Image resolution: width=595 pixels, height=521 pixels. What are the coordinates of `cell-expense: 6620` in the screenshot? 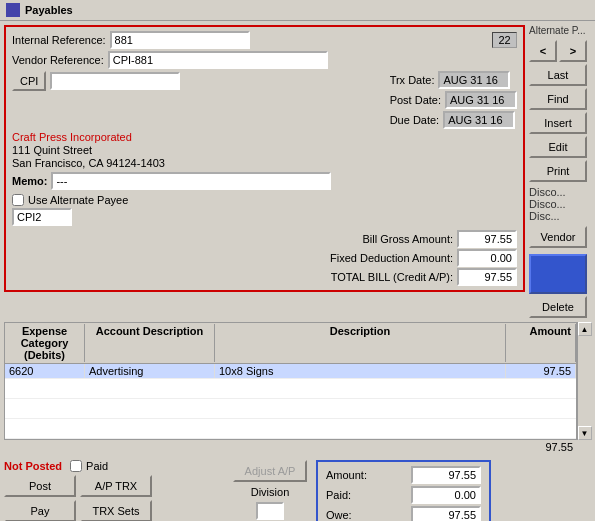 It's located at (45, 371).